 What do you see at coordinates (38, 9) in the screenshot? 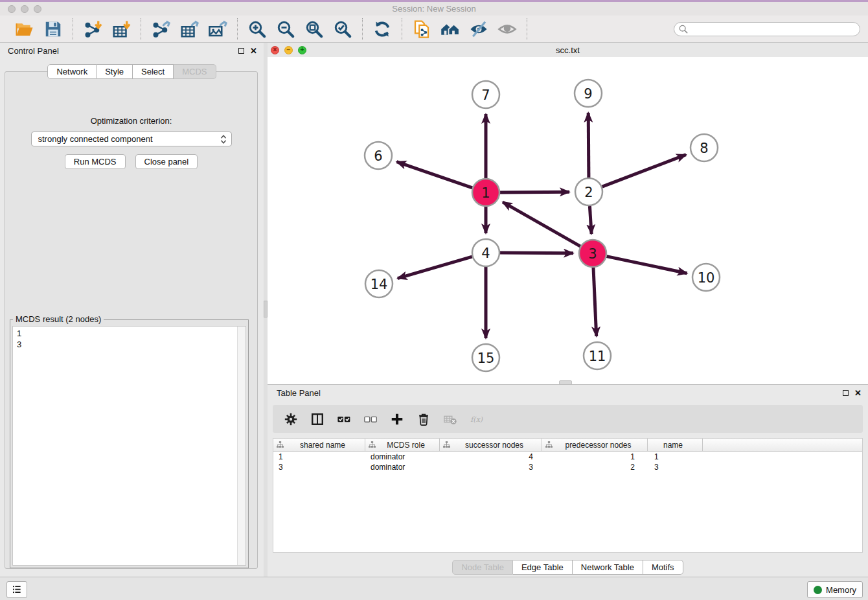
I see `zoom-window-button` at bounding box center [38, 9].